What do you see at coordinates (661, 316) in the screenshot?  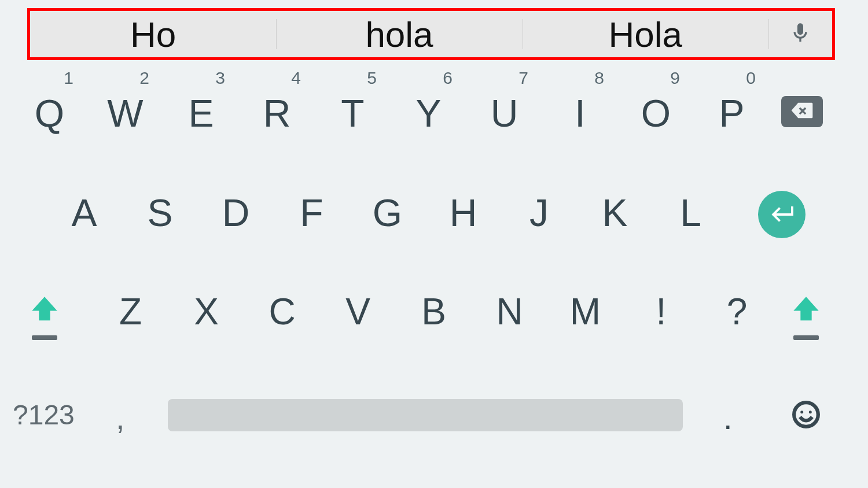 I see `key-exclamation: !` at bounding box center [661, 316].